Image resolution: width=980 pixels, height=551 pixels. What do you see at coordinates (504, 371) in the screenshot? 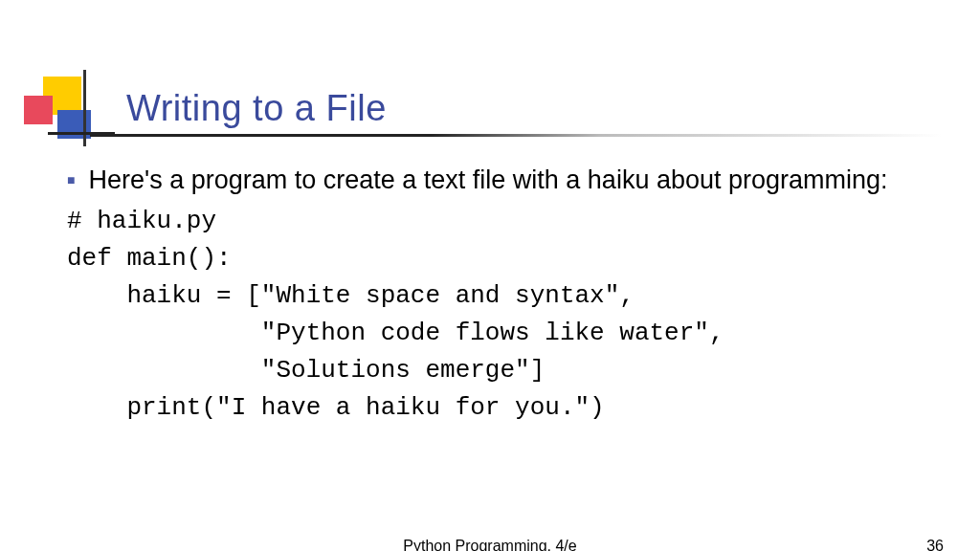
I see `code-line: "Solutions emerge"]` at bounding box center [504, 371].